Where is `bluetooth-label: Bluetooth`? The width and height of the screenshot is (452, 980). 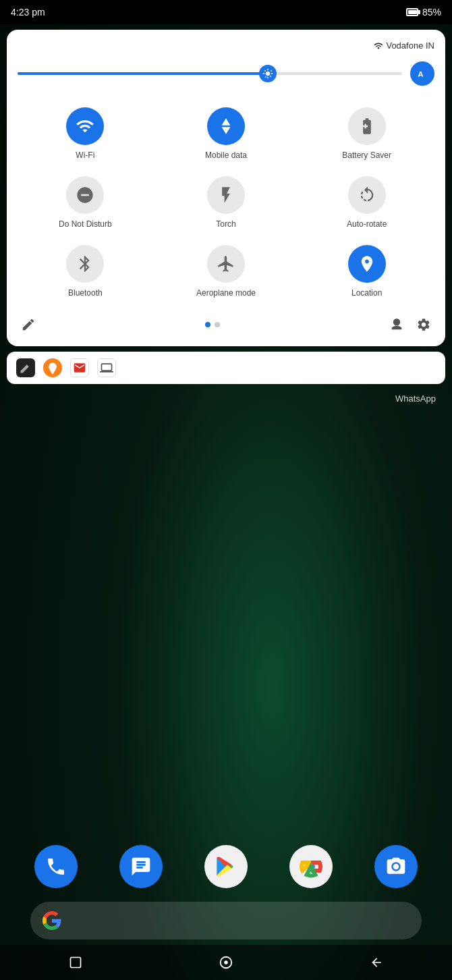 bluetooth-label: Bluetooth is located at coordinates (85, 293).